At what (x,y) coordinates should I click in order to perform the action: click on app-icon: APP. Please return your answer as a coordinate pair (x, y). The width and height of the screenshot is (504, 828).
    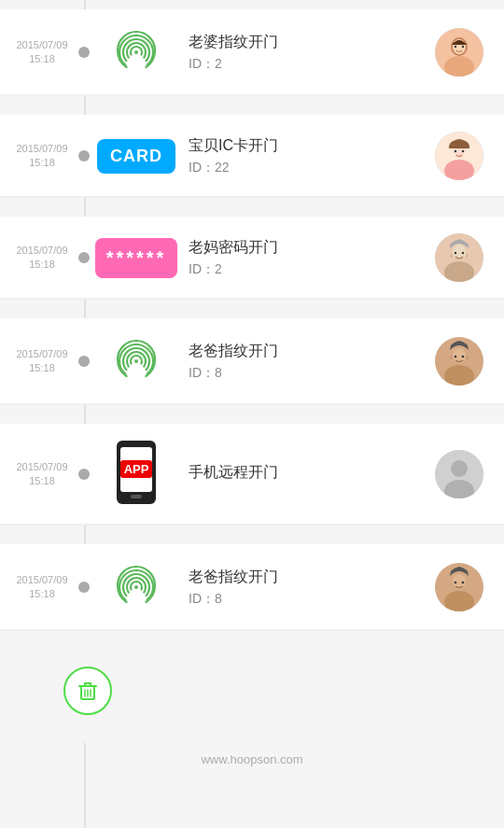
    Looking at the image, I should click on (136, 474).